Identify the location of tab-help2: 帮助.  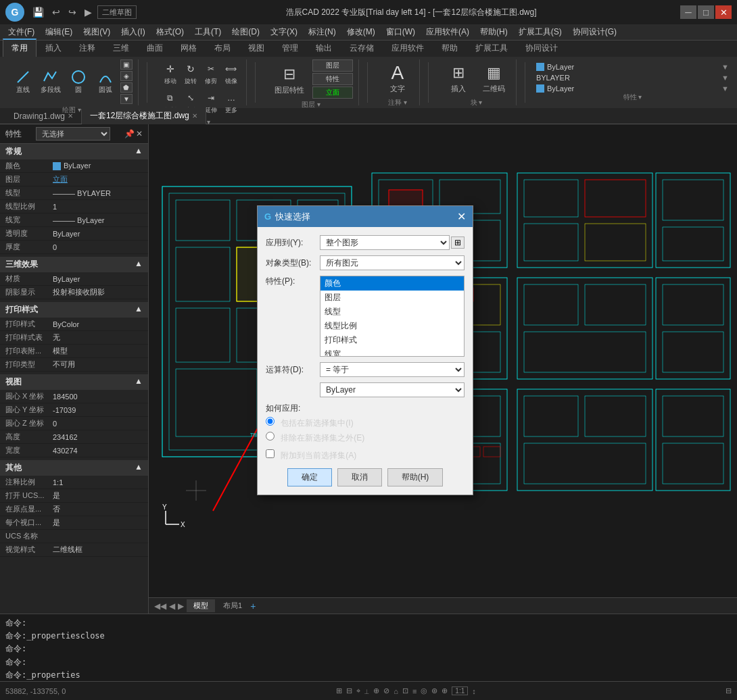
(450, 48).